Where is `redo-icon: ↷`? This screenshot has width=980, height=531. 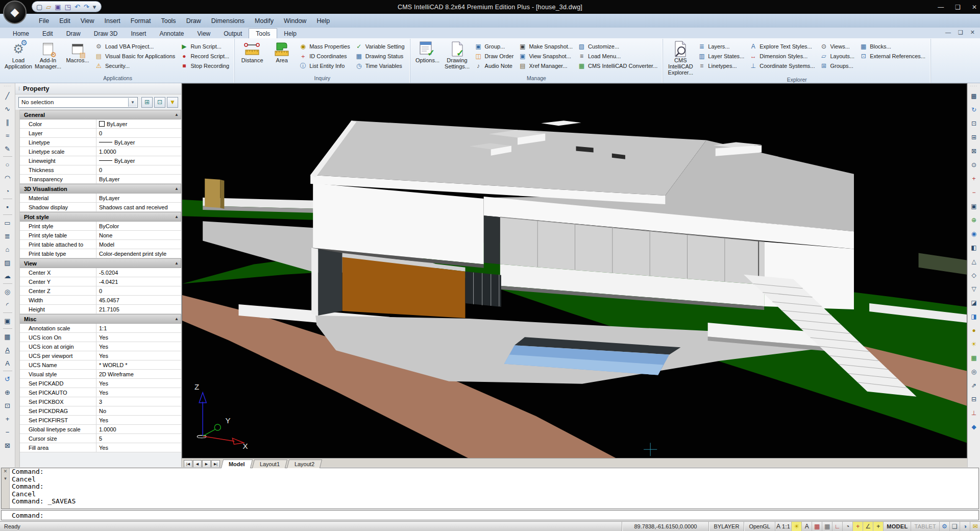 redo-icon: ↷ is located at coordinates (87, 7).